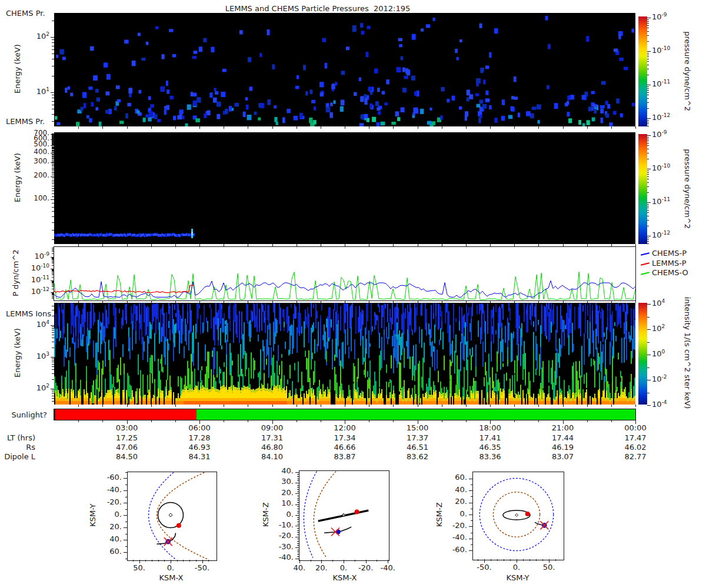 Image resolution: width=706 pixels, height=588 pixels. What do you see at coordinates (107, 490) in the screenshot?
I see `orbit-y-tick-label: -40.` at bounding box center [107, 490].